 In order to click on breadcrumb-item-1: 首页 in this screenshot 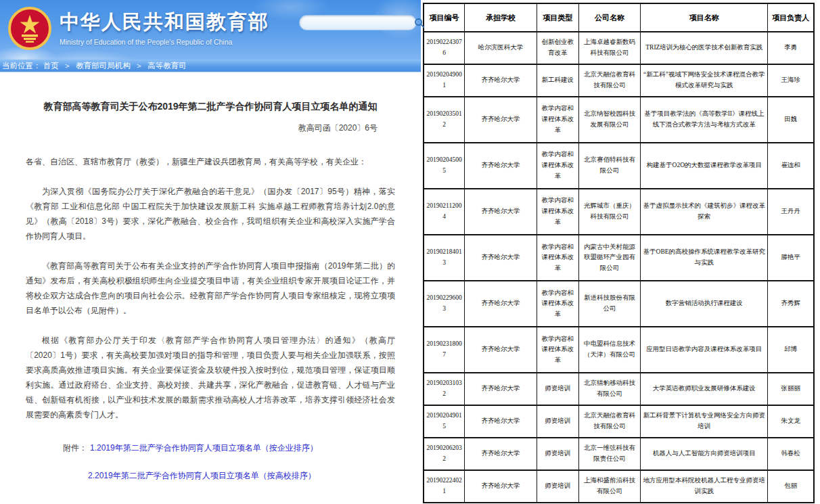, I will do `click(51, 66)`.